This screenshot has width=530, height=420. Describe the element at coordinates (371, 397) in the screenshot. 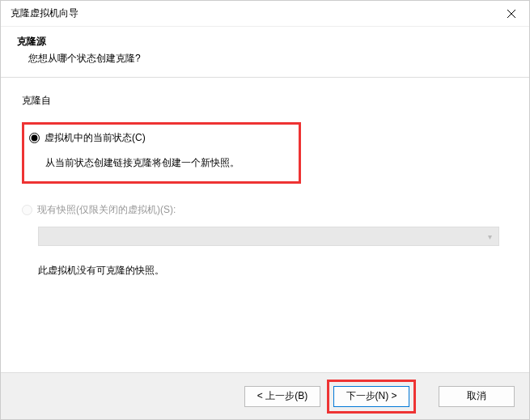

I see `next-button: 下一步(N) >` at that location.